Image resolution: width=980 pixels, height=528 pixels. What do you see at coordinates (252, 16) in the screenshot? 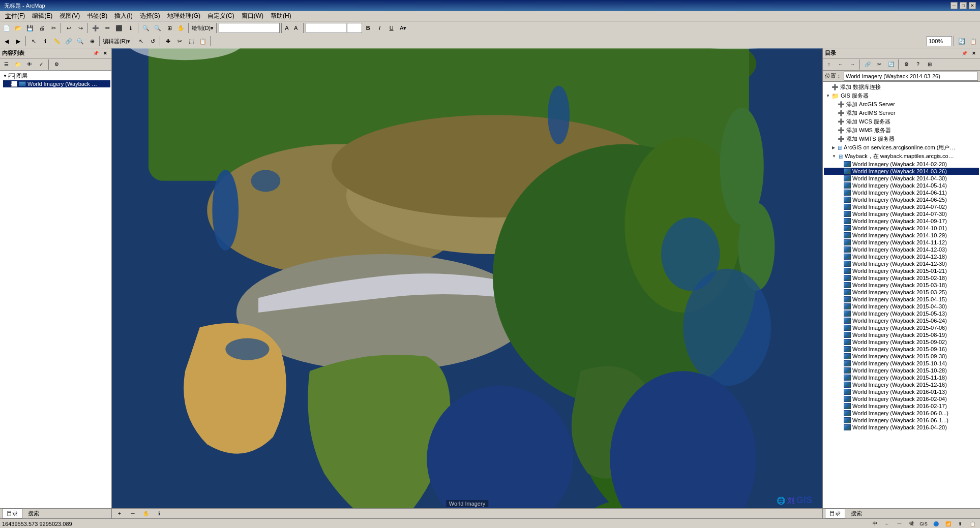
I see `menu-window: 窗口(W)` at bounding box center [252, 16].